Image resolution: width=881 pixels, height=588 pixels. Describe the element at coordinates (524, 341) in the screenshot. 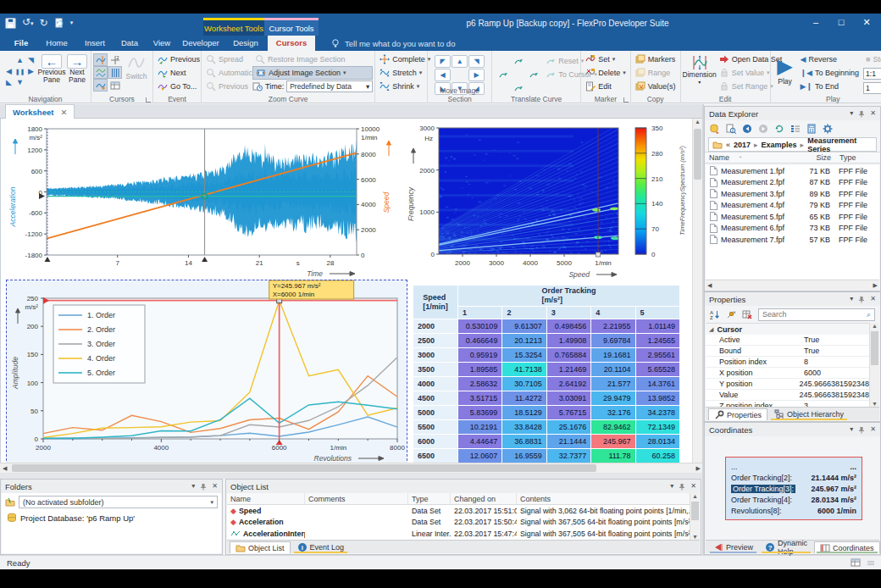

I see `order-tracking-cell: 20.1213` at that location.